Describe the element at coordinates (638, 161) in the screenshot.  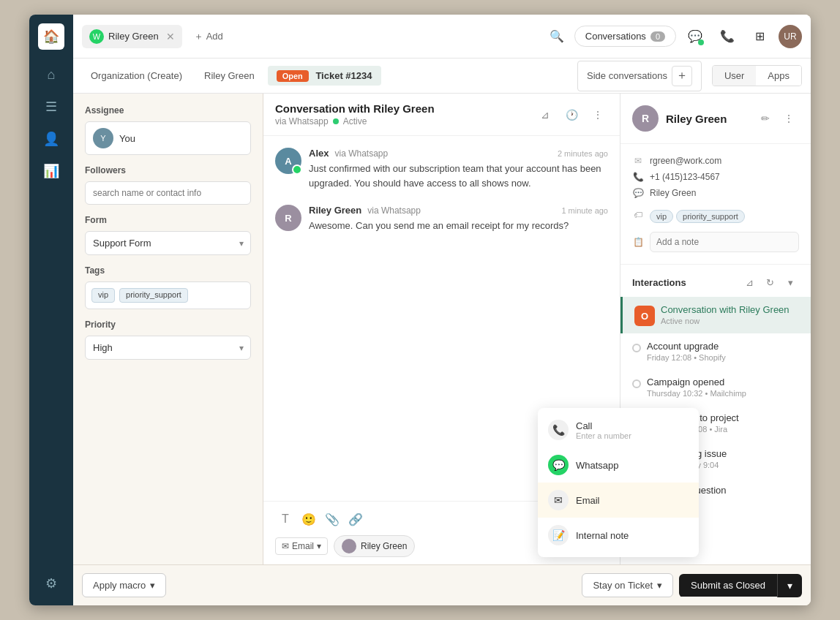
I see `email-info-icon: ✉` at that location.